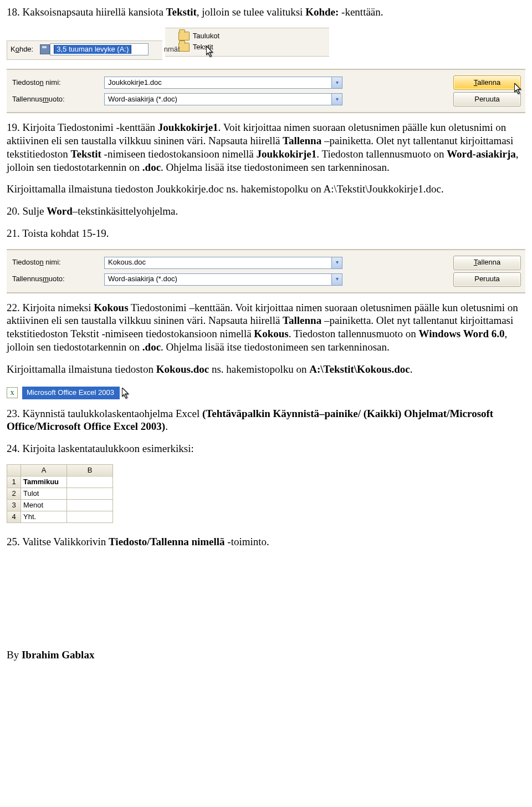  I want to click on filename-combo: Kokous.doc▾, so click(223, 263).